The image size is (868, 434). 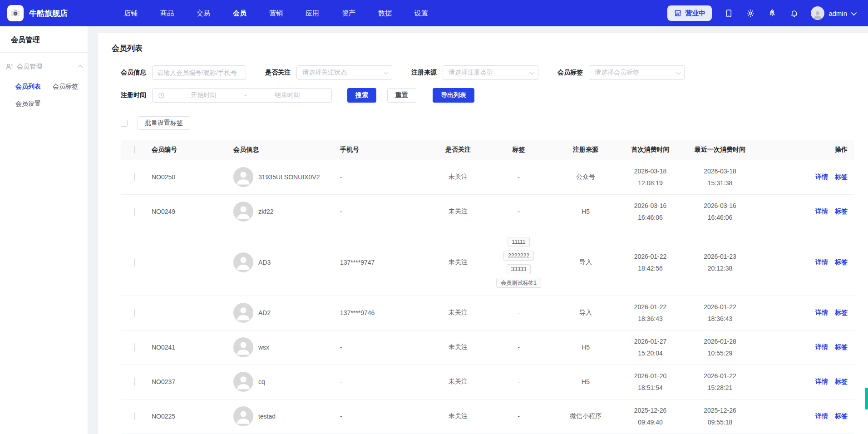 I want to click on select-all-checkbox, so click(x=135, y=150).